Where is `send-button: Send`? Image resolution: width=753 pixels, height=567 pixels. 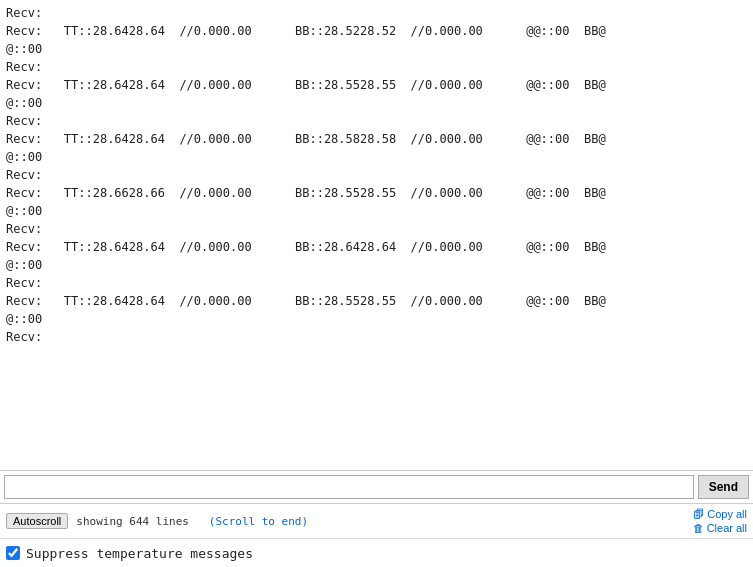
send-button: Send is located at coordinates (724, 487).